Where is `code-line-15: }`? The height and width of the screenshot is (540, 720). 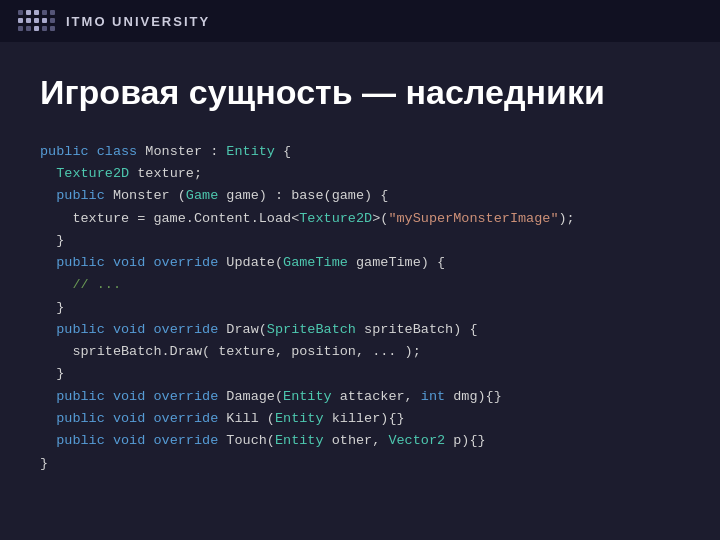
code-line-15: } is located at coordinates (360, 464).